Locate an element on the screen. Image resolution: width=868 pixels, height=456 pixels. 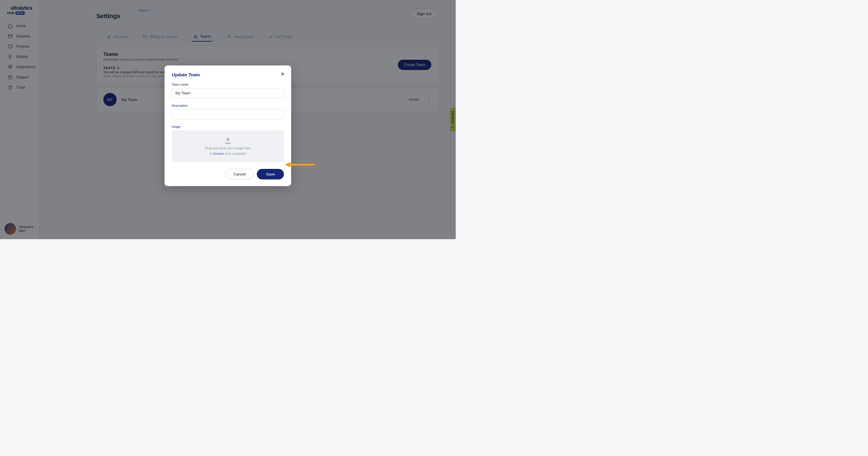
description-label: Description is located at coordinates (228, 106).